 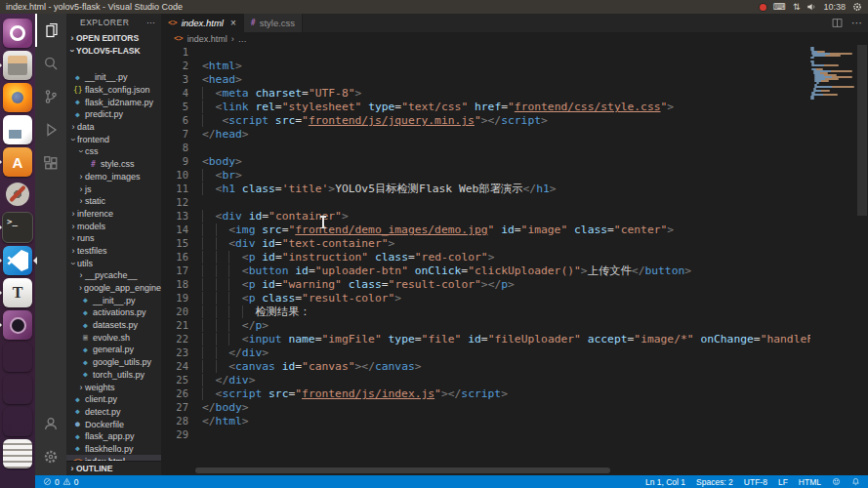 I want to click on tree-item-__pycache__: ›__pycache__, so click(x=113, y=275).